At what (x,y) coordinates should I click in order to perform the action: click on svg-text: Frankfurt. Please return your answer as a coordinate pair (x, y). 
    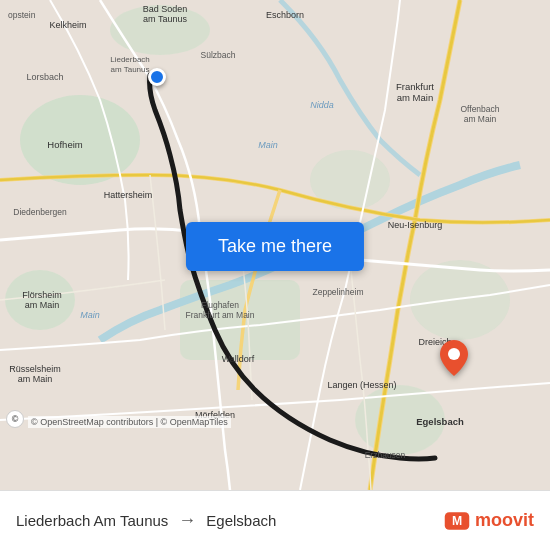
    Looking at the image, I should click on (415, 86).